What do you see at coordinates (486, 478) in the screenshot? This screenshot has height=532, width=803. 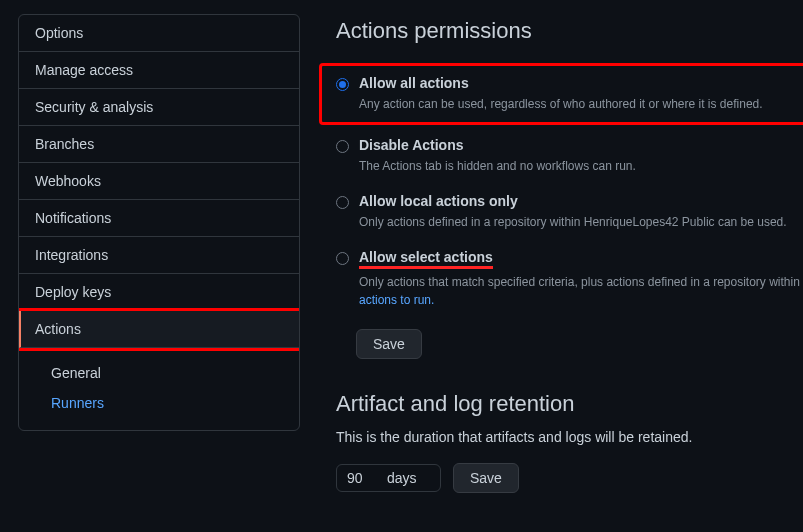 I see `save-retention-button: Save` at bounding box center [486, 478].